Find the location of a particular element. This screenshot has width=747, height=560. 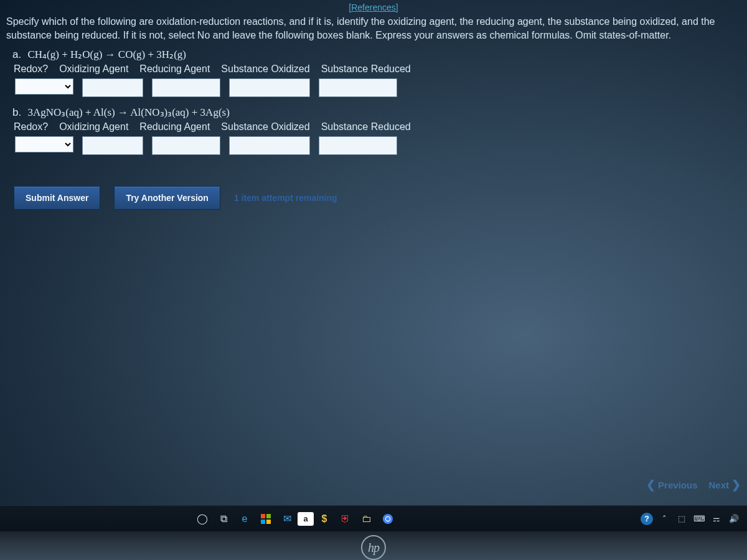

inputs-row-a is located at coordinates (378, 88).